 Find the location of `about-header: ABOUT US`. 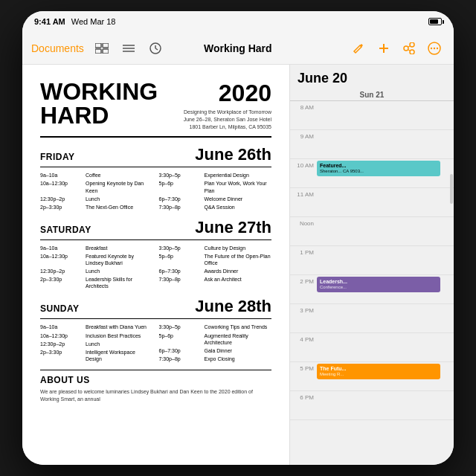

about-header: ABOUT US is located at coordinates (156, 380).